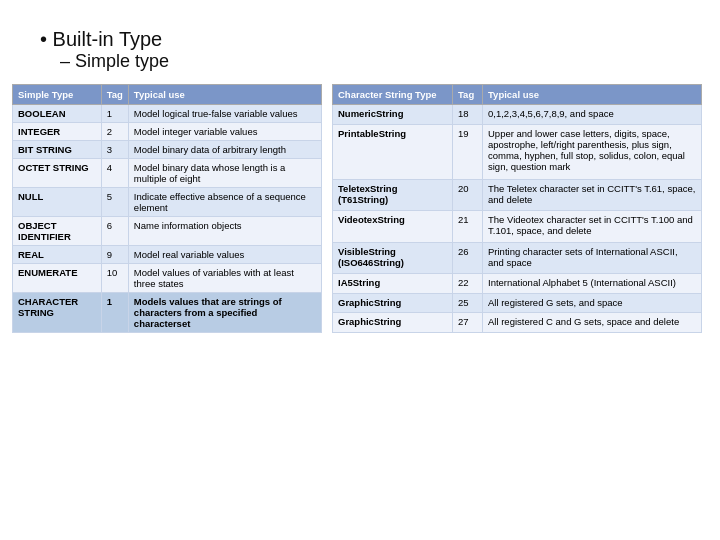 This screenshot has width=720, height=540. Describe the element at coordinates (114, 202) in the screenshot. I see `tag-value: 5` at that location.